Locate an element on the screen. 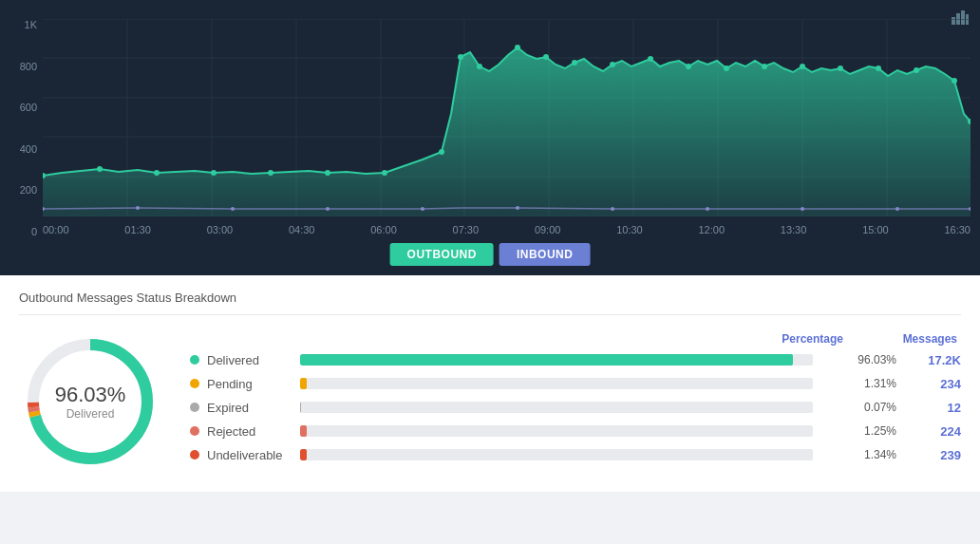 Image resolution: width=980 pixels, height=544 pixels. donut-percent: 96.03% is located at coordinates (91, 395).